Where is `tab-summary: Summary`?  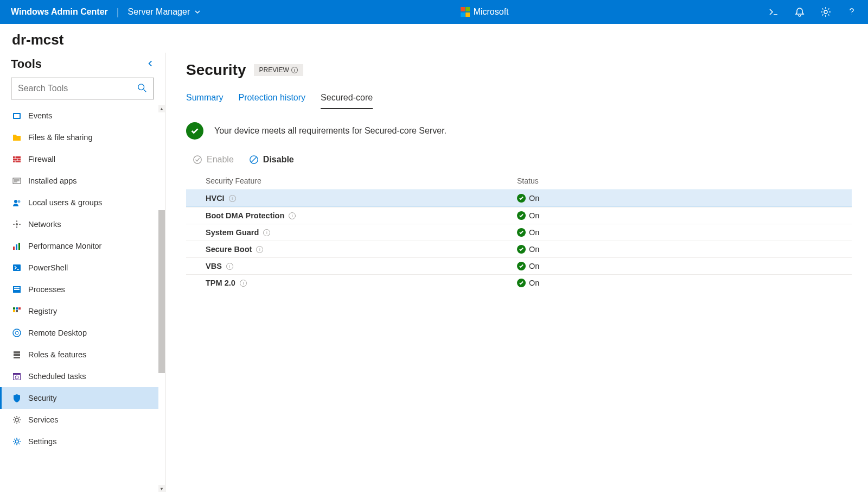
tab-summary: Summary is located at coordinates (205, 99).